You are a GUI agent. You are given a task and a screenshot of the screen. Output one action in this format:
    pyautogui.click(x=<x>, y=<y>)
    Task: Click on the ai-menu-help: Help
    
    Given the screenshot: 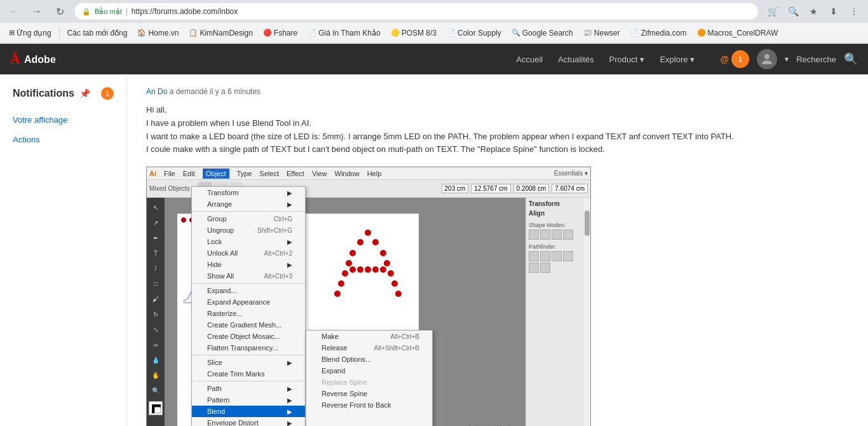 What is the action you would take?
    pyautogui.click(x=375, y=174)
    